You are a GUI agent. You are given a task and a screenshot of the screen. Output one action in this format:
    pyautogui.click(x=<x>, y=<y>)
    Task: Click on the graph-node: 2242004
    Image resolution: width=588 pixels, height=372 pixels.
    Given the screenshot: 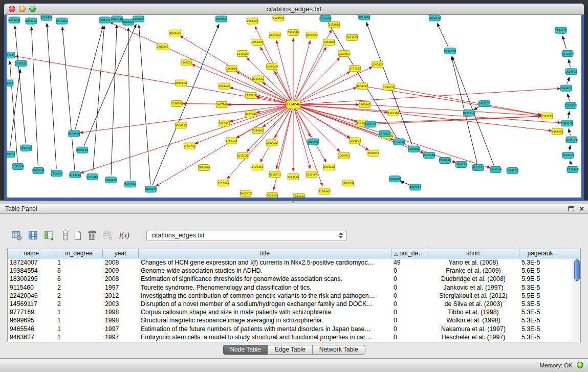 What is the action you would take?
    pyautogui.click(x=138, y=19)
    